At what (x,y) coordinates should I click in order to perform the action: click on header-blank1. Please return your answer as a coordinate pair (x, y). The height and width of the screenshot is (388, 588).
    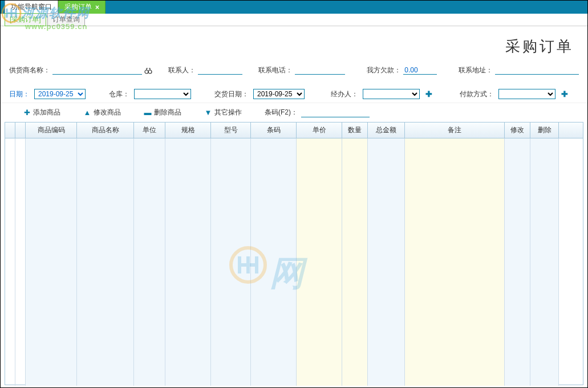
    Looking at the image, I should click on (10, 130).